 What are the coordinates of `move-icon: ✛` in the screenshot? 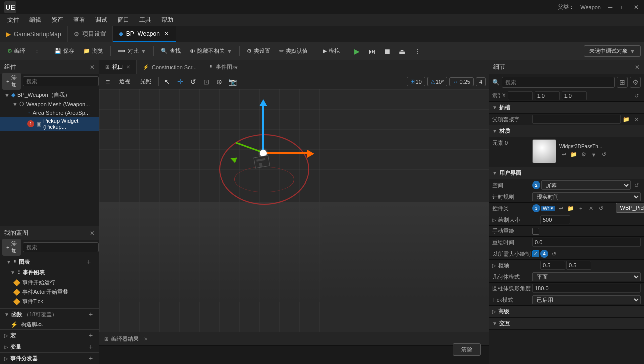 It's located at (180, 82).